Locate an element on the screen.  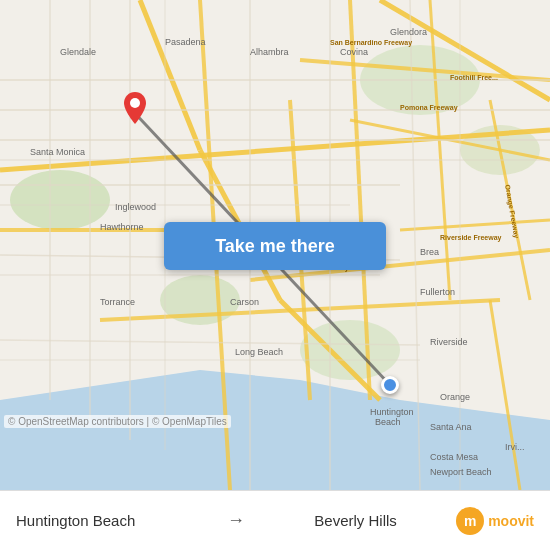
destination-label: Beverly Hills is located at coordinates (356, 520).